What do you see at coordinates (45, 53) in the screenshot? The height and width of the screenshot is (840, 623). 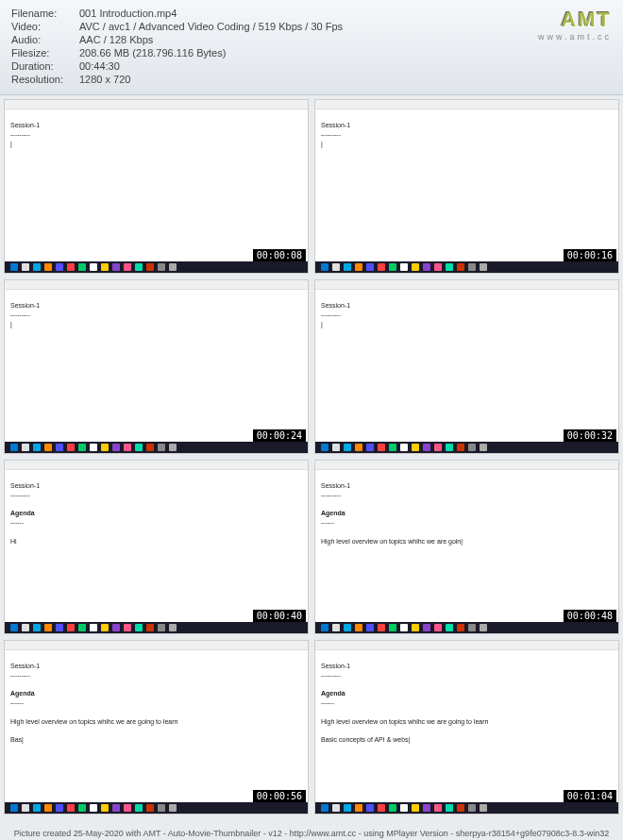 I see `filesize-label: Filesize:` at bounding box center [45, 53].